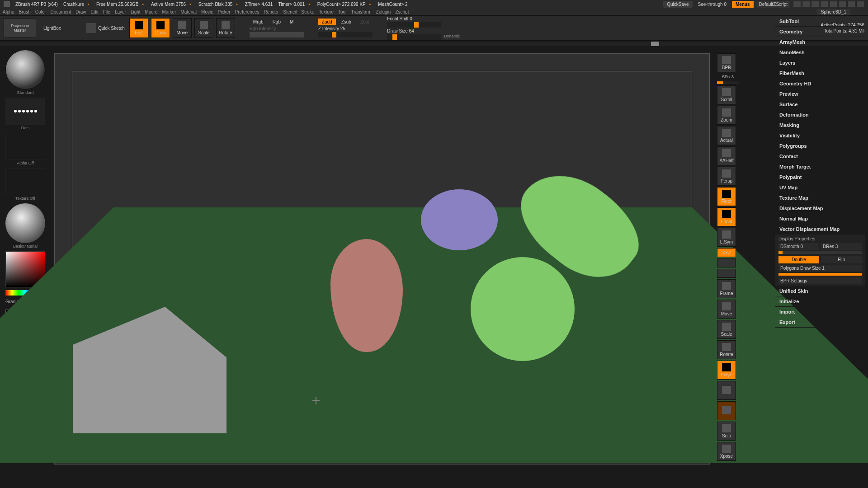 The height and width of the screenshot is (488, 868). What do you see at coordinates (851, 4) in the screenshot?
I see `maximize-icon` at bounding box center [851, 4].